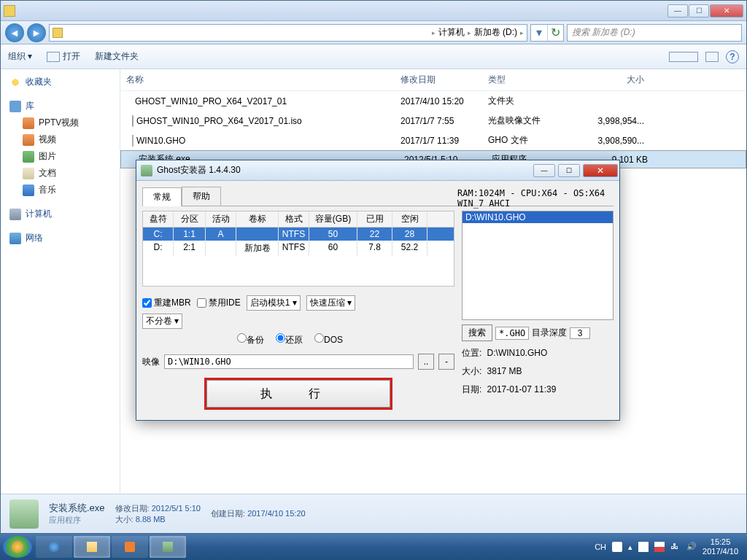 The width and height of the screenshot is (747, 560). I want to click on sidebar-item-pptv: PPTV视频, so click(60, 122).